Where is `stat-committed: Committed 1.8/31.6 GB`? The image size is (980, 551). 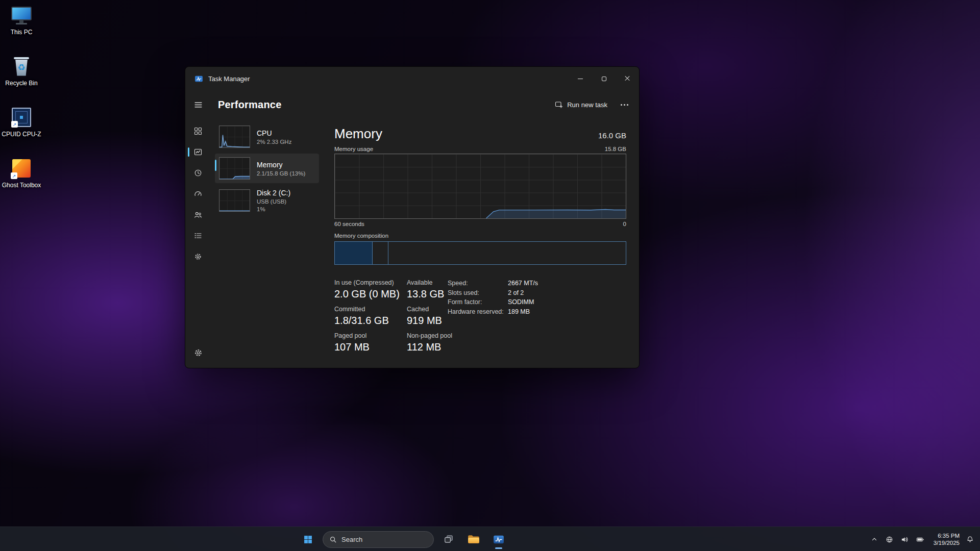 stat-committed: Committed 1.8/31.6 GB is located at coordinates (371, 316).